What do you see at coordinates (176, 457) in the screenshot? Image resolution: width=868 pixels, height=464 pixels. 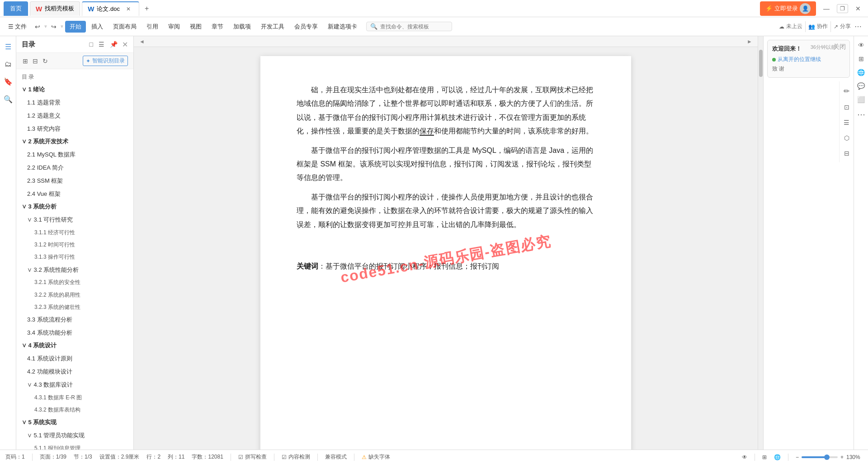 I see `status-col: 列：11` at bounding box center [176, 457].